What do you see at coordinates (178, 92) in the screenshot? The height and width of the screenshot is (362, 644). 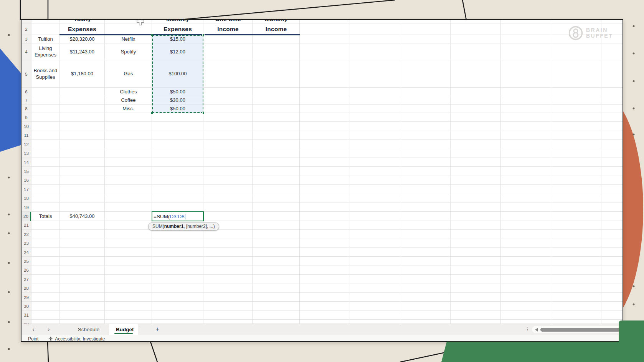 I see `cell-D6: $50.00` at bounding box center [178, 92].